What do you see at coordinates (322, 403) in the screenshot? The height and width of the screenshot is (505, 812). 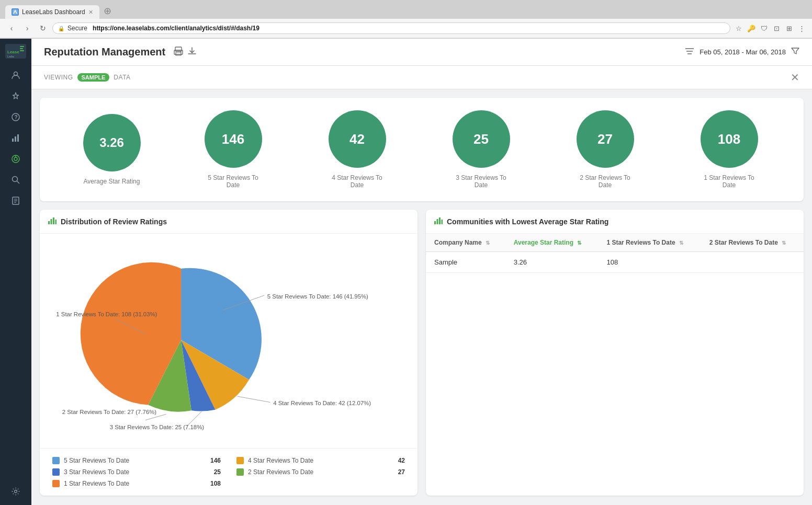 I see `svg-text:4 Star Reviews To Date: 42 (12: 4 Star Reviews To Date: 42 (12.07%)` at bounding box center [322, 403].